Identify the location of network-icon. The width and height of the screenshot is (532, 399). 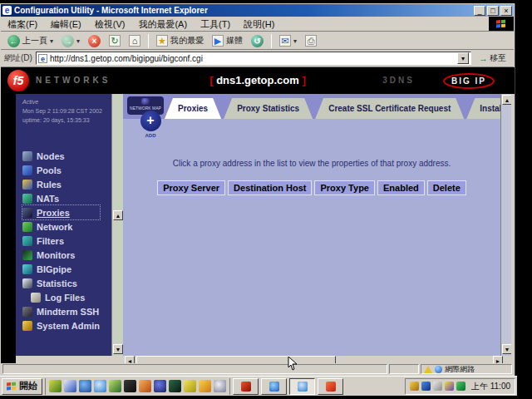
(27, 227).